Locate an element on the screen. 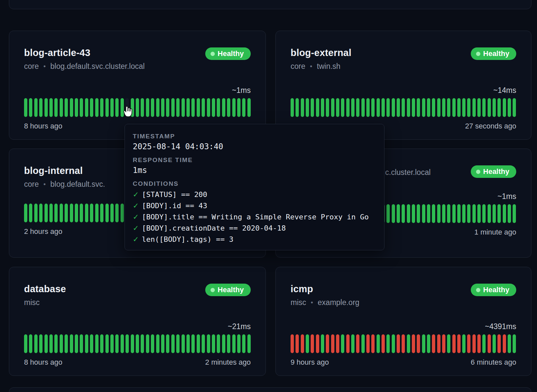 The height and width of the screenshot is (392, 537). endpoint-card-database: database Healthy misc • ~21ms 8 hours ag… is located at coordinates (137, 322).